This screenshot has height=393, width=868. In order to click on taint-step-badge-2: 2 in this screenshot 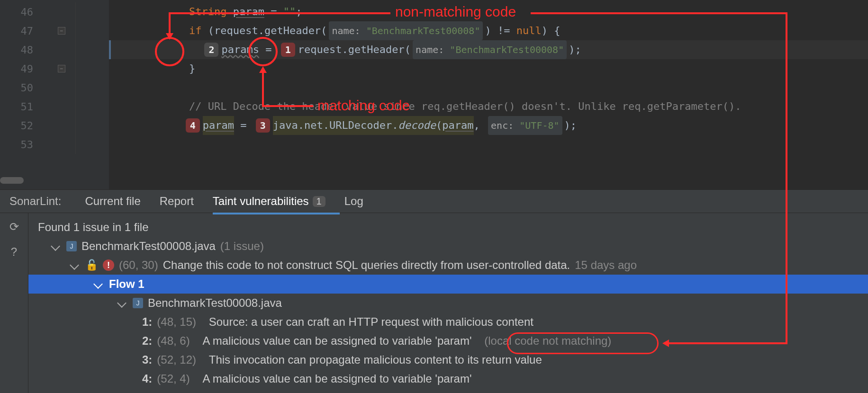, I will do `click(211, 50)`.